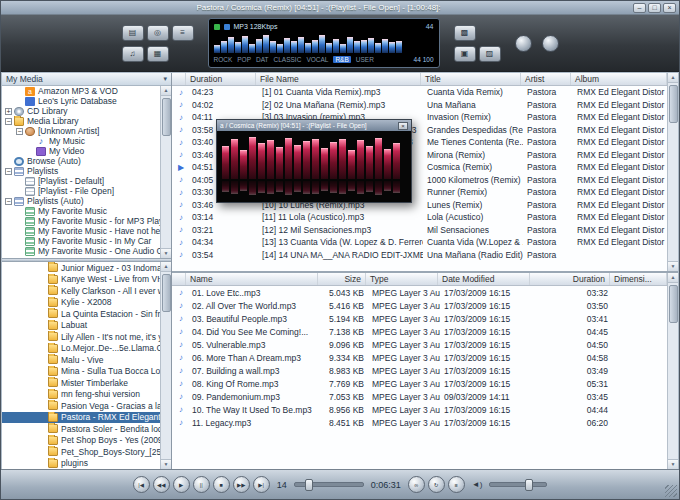 Image resolution: width=680 pixels, height=500 pixels. What do you see at coordinates (81, 280) in the screenshot?
I see `folder-tree-item: Kanye West - Live from VH1...` at bounding box center [81, 280].